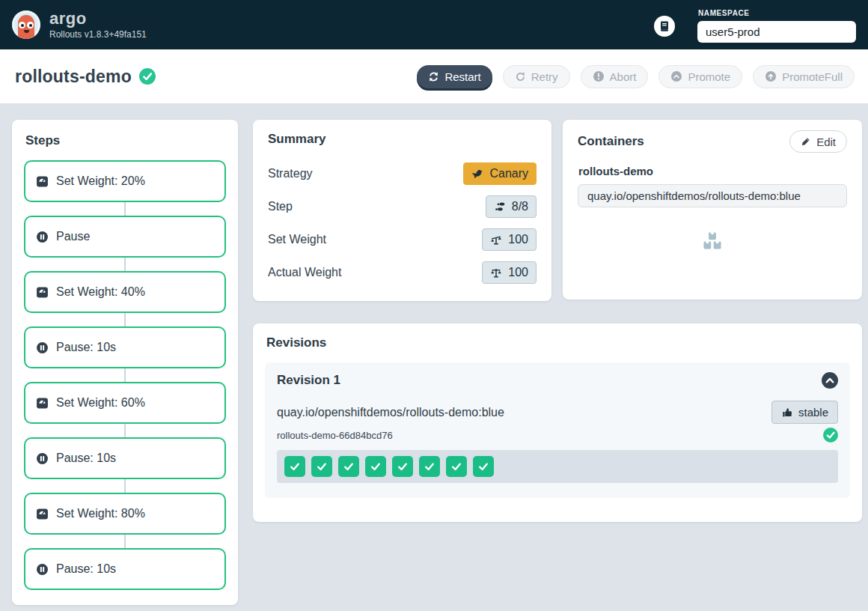 The width and height of the screenshot is (868, 611). Describe the element at coordinates (26, 25) in the screenshot. I see `argo-mascot-icon` at that location.